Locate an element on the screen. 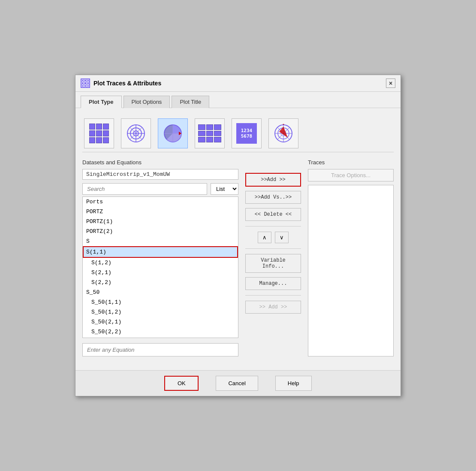 The image size is (476, 471). list-item: S(1,2) is located at coordinates (160, 263).